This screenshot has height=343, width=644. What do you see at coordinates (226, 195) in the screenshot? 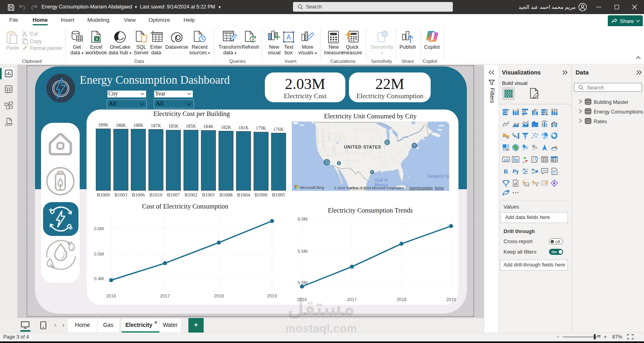
I see `svg-text: B1008` at bounding box center [226, 195].